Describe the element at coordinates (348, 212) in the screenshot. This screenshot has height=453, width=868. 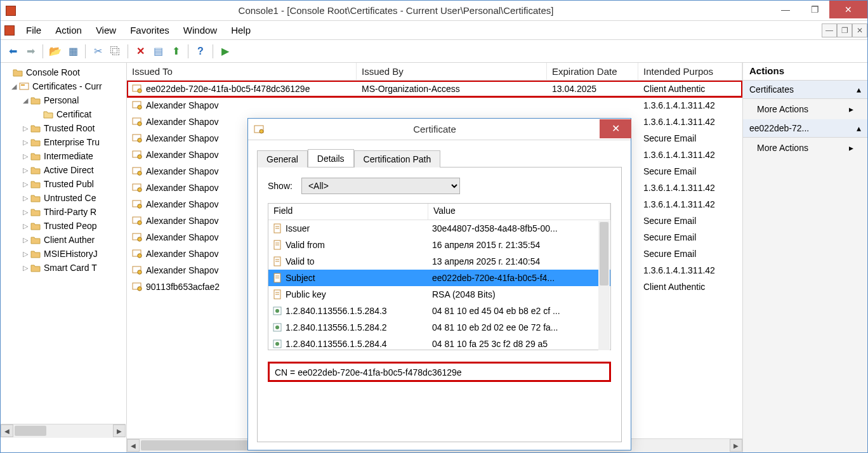
I see `col-field: Field` at that location.